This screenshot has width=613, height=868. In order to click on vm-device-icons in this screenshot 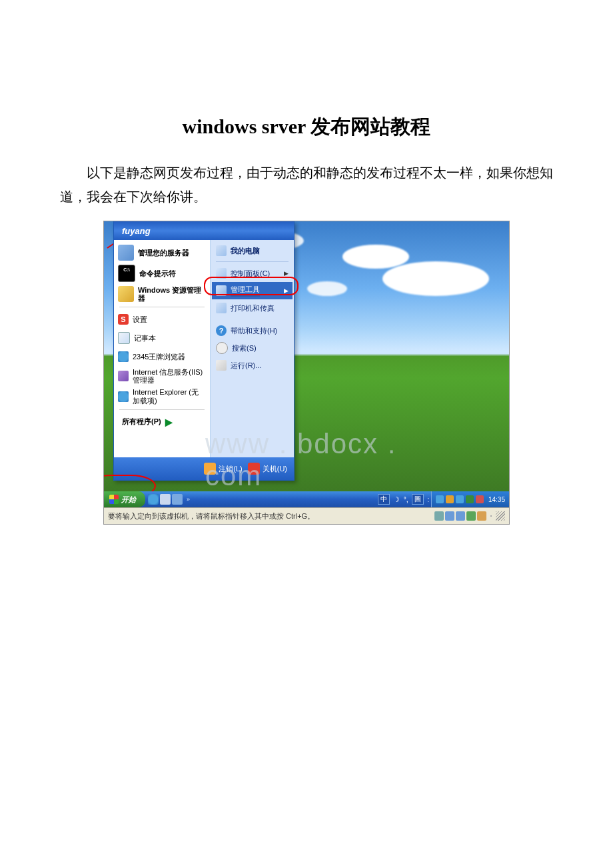, I will do `click(460, 516)`.